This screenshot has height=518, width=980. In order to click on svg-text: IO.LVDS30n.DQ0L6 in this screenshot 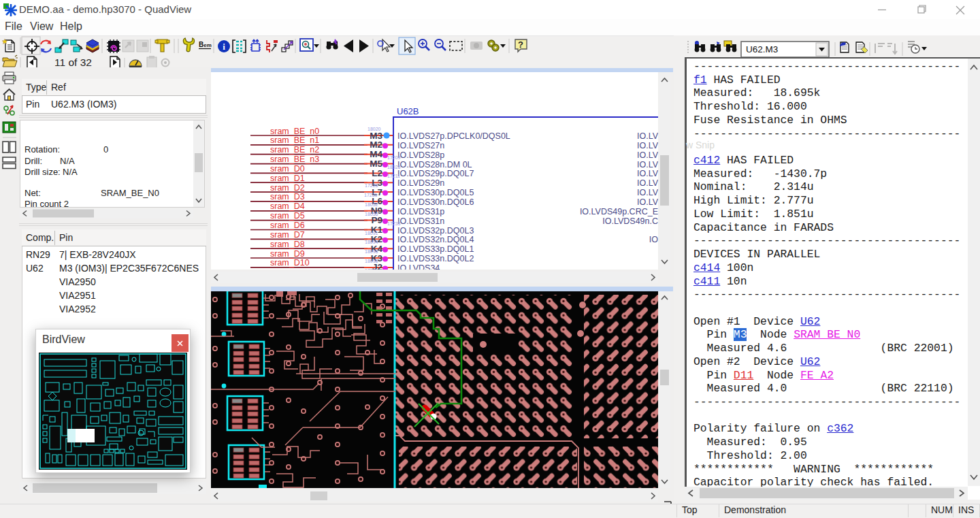, I will do `click(436, 202)`.